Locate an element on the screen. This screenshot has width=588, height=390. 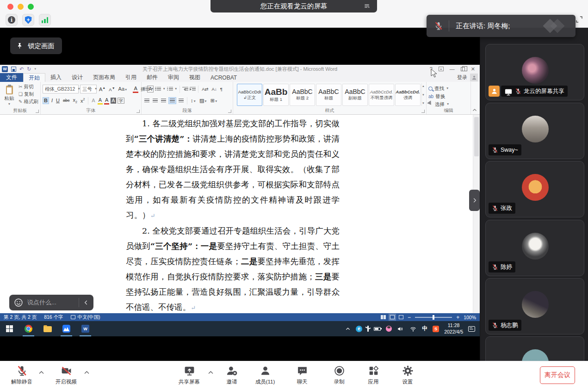
chat-button: 聊天 is located at coordinates (302, 375).